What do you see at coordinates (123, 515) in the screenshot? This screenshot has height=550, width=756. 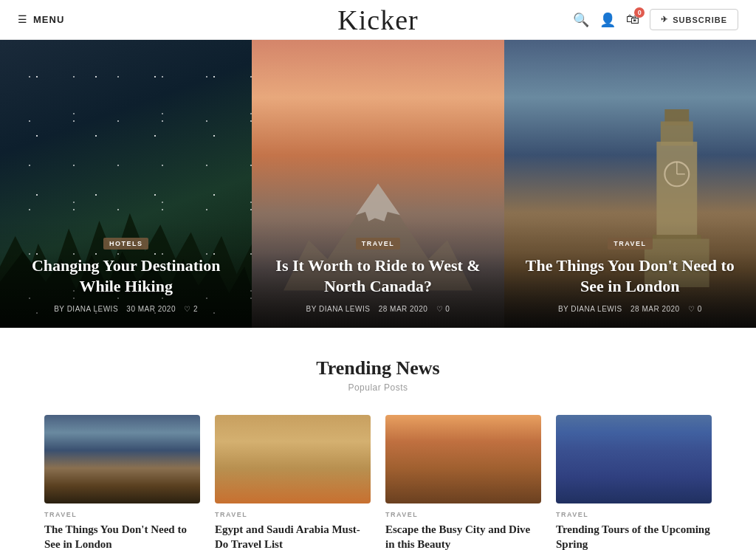 I see `trending-card-1-tag: TRAVEL` at bounding box center [123, 515].